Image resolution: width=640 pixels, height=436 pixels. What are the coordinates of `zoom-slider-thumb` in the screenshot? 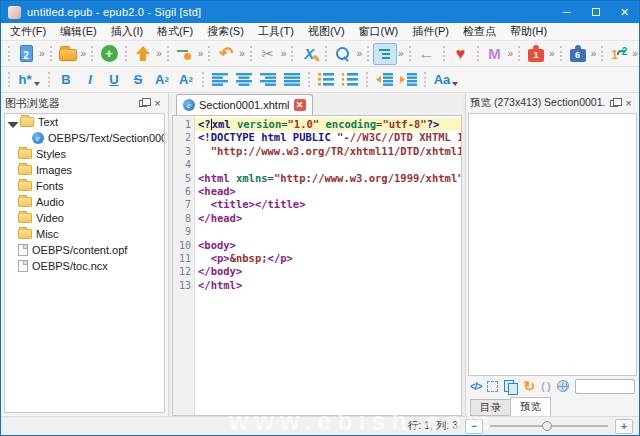 It's located at (547, 426).